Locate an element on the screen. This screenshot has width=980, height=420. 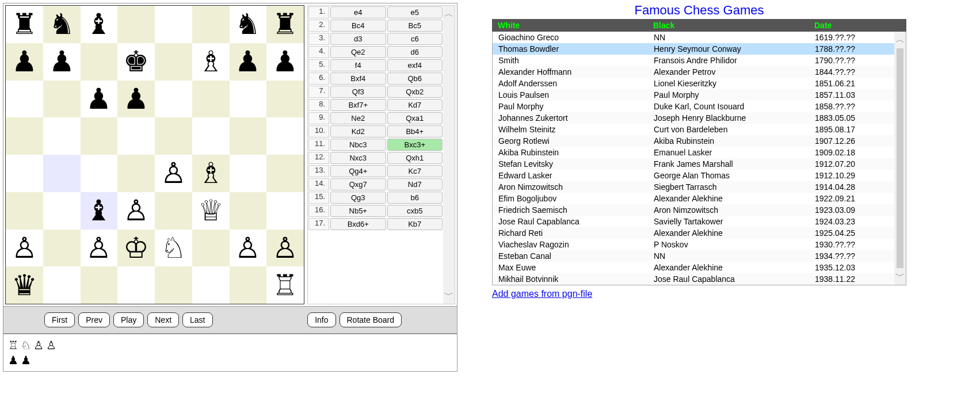
move-black: Kb7 is located at coordinates (415, 224).